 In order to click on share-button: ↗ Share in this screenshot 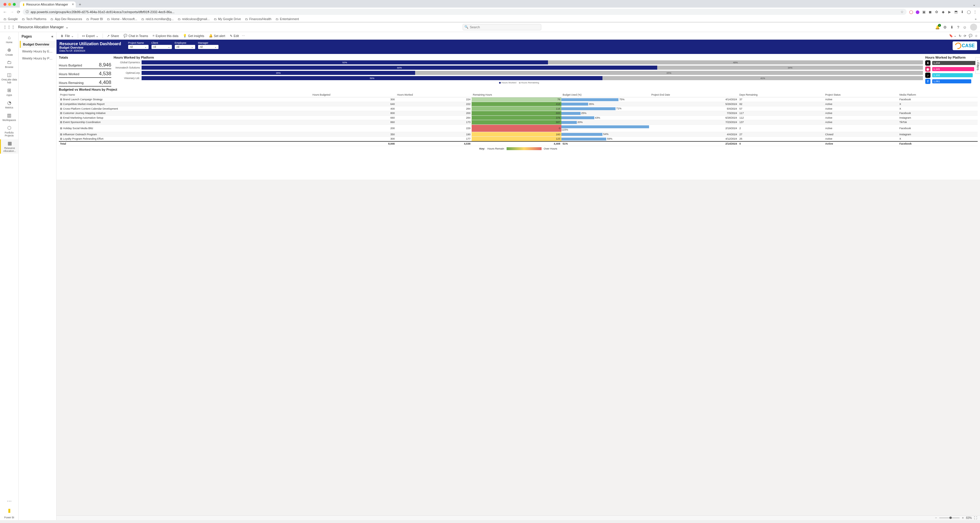, I will do `click(113, 36)`.